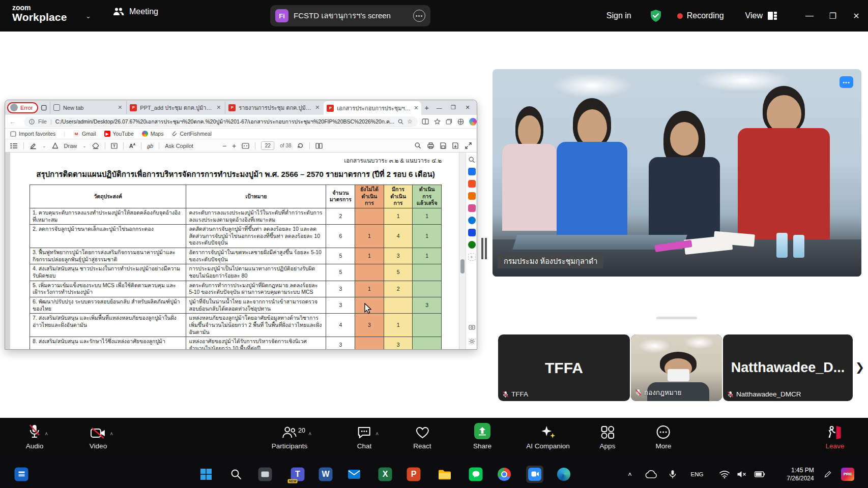 The height and width of the screenshot is (488, 868). I want to click on sidebar-search-icon, so click(472, 160).